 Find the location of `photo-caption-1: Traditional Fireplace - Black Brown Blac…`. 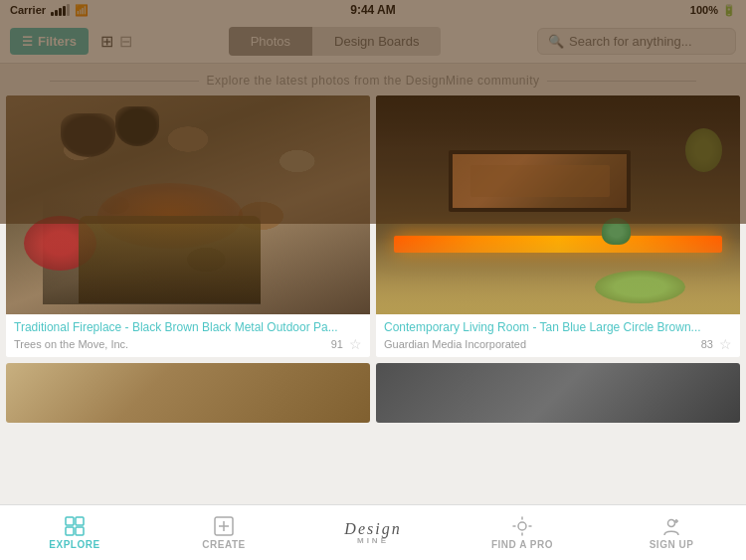

photo-caption-1: Traditional Fireplace - Black Brown Blac… is located at coordinates (188, 336).